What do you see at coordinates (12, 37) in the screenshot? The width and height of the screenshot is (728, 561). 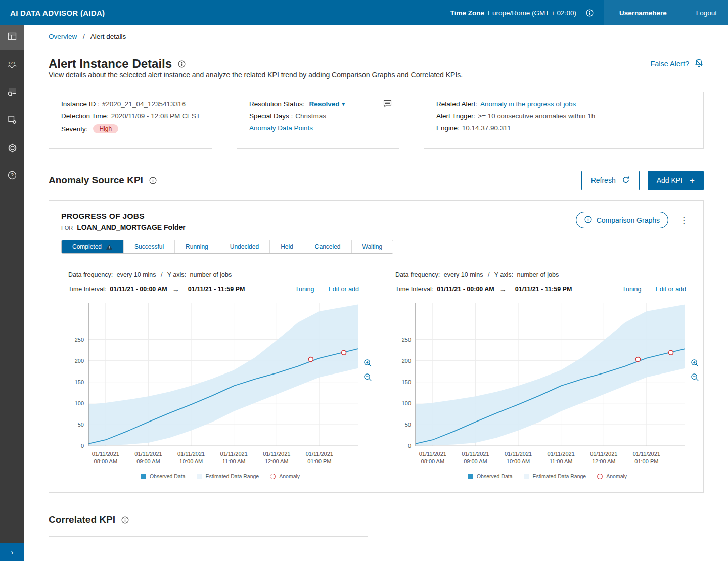 I see `sidebar-item-dashboard` at bounding box center [12, 37].